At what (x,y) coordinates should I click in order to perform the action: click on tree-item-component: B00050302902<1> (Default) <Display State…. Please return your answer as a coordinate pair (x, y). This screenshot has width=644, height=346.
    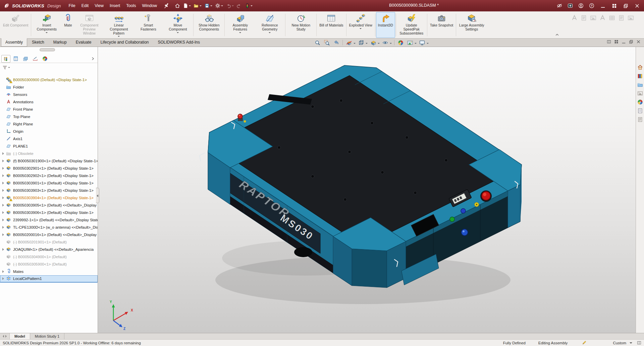
    Looking at the image, I should click on (49, 176).